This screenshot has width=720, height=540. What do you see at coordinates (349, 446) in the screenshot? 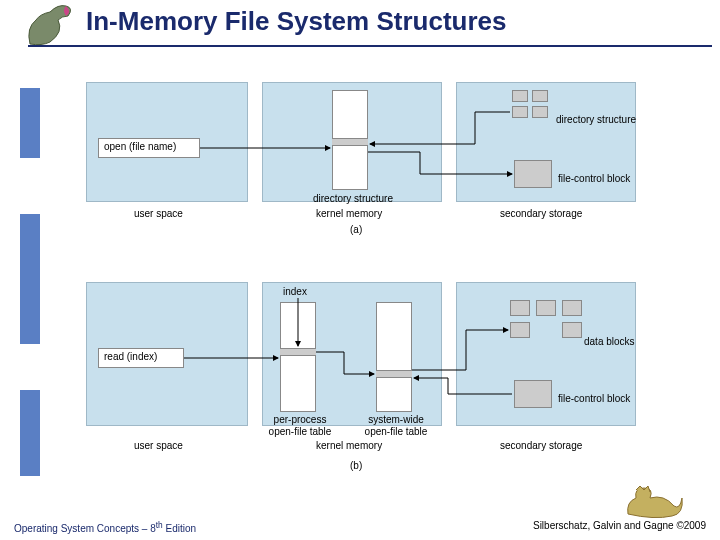
I see `col-kernel-memory-b: kernel memory` at bounding box center [349, 446].